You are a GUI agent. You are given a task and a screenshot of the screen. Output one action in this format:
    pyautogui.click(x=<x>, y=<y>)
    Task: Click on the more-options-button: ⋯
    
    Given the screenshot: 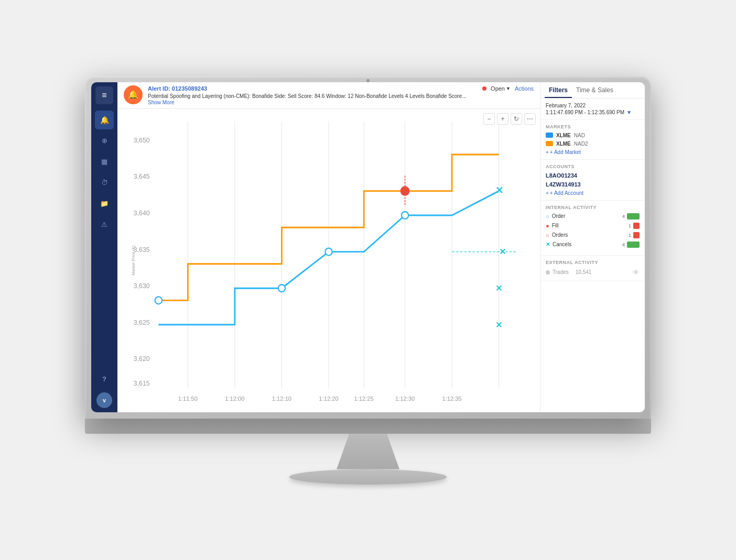 What is the action you would take?
    pyautogui.click(x=530, y=119)
    